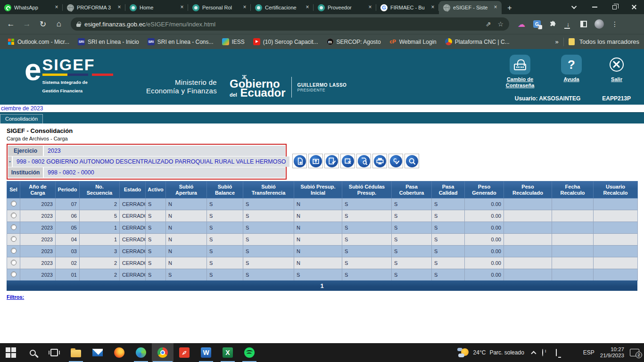 The height and width of the screenshot is (362, 644). What do you see at coordinates (11, 24) in the screenshot?
I see `back-button: ←` at bounding box center [11, 24].